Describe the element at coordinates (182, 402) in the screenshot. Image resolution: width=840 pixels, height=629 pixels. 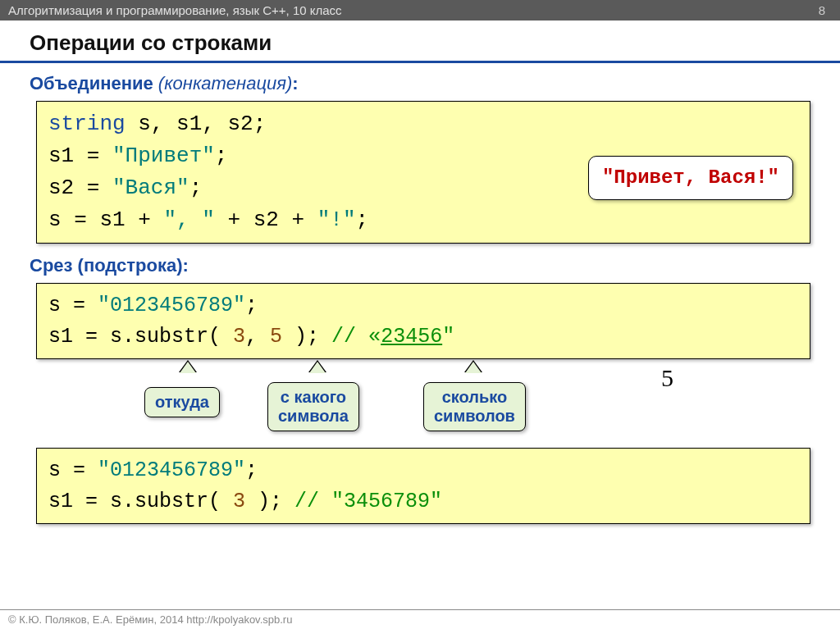
I see `annotation-from: откуда` at that location.